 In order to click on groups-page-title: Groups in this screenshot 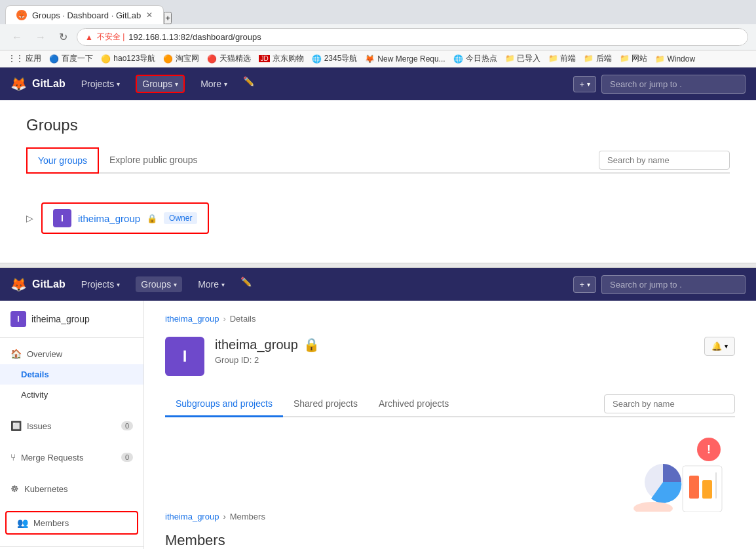, I will do `click(378, 125)`.